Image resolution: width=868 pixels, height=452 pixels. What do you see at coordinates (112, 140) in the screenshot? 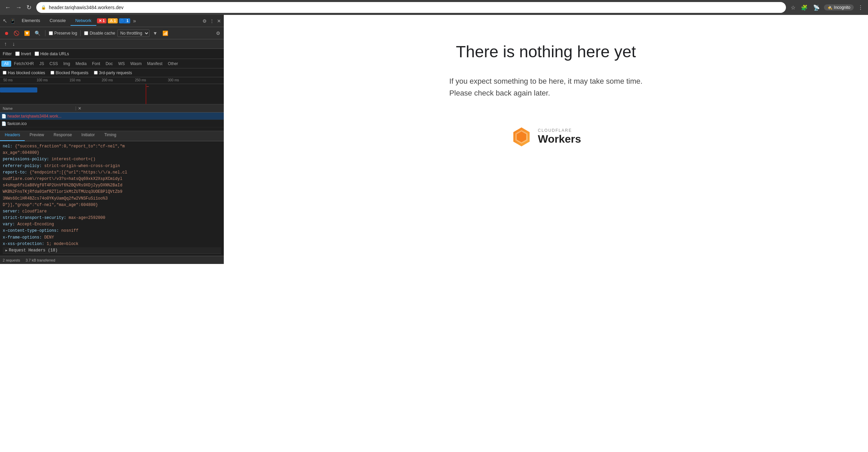
I see `devtools-panel: ↖ 📱 Elements Console Network ✕ 1 ⚠ 1 🔵 1…` at bounding box center [112, 140].